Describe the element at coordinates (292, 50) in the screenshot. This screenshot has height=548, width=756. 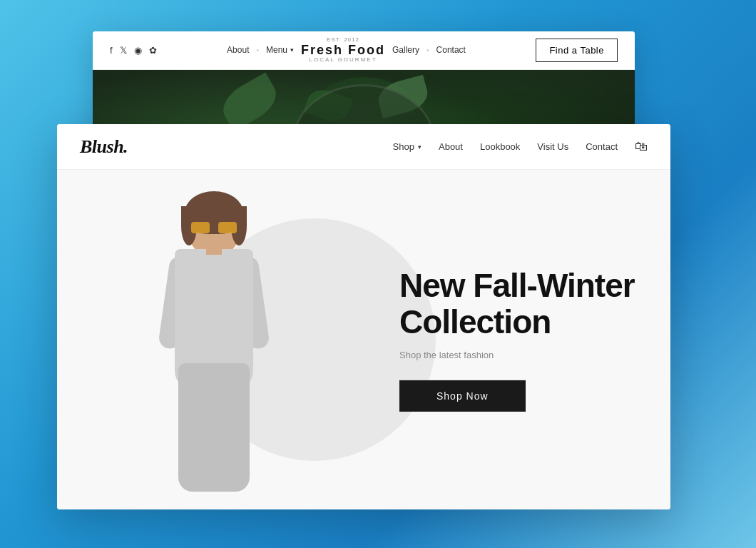
I see `menu-chevron-icon: ▾` at that location.